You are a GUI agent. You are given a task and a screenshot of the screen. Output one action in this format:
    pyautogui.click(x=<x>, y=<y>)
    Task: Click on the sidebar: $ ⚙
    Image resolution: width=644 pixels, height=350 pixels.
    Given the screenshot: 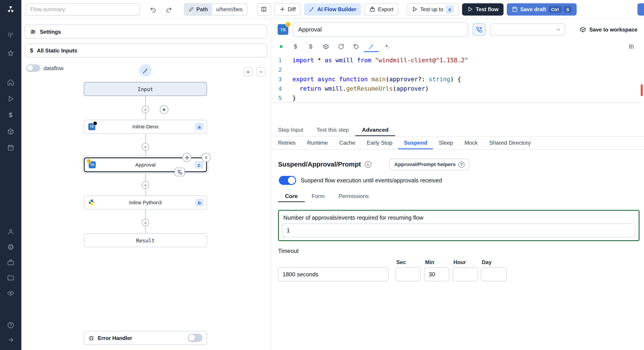 What is the action you would take?
    pyautogui.click(x=11, y=175)
    